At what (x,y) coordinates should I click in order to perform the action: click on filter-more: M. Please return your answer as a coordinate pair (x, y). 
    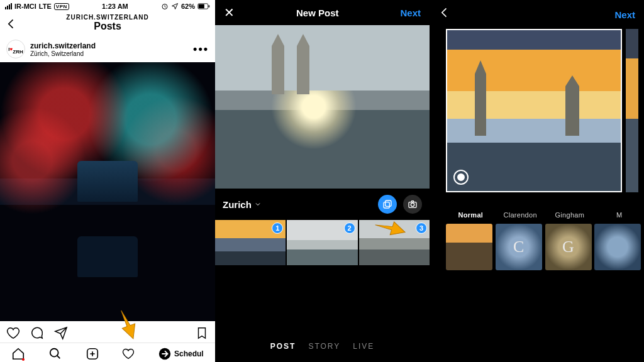
    Looking at the image, I should click on (619, 241).